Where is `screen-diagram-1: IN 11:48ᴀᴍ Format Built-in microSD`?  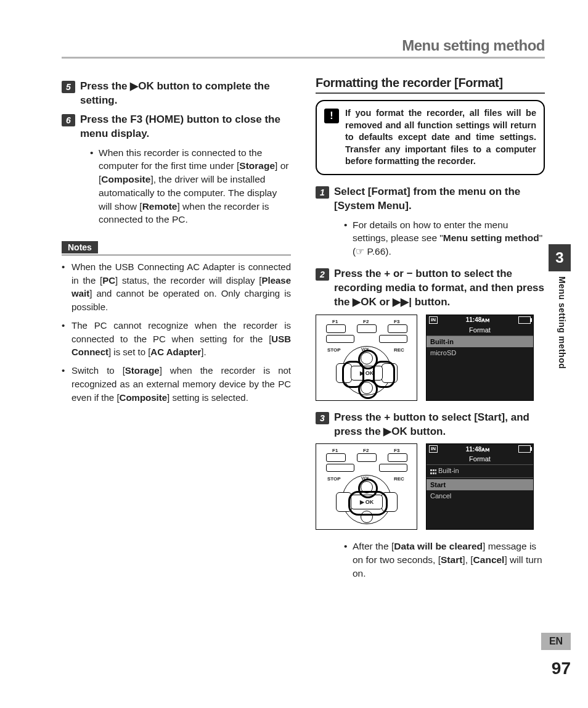 screen-diagram-1: IN 11:48ᴀᴍ Format Built-in microSD is located at coordinates (480, 358).